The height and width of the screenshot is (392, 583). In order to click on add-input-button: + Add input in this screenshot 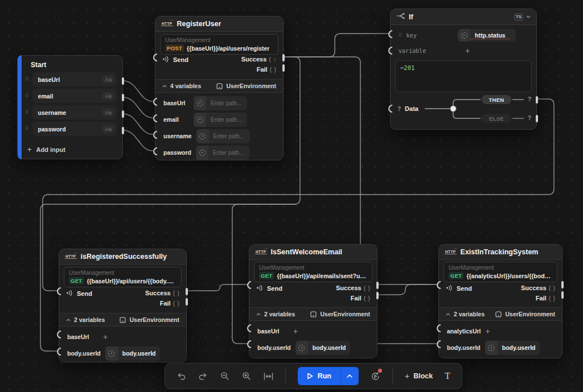, I will do `click(72, 146)`.